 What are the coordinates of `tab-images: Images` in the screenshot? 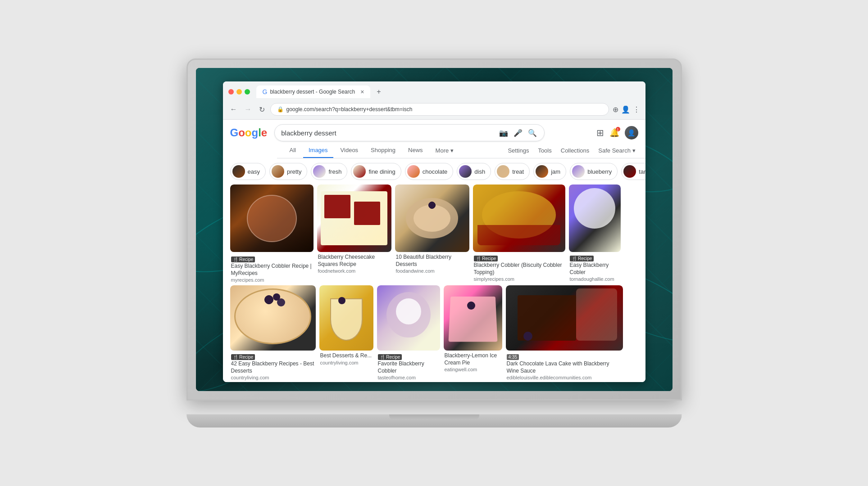 It's located at (318, 150).